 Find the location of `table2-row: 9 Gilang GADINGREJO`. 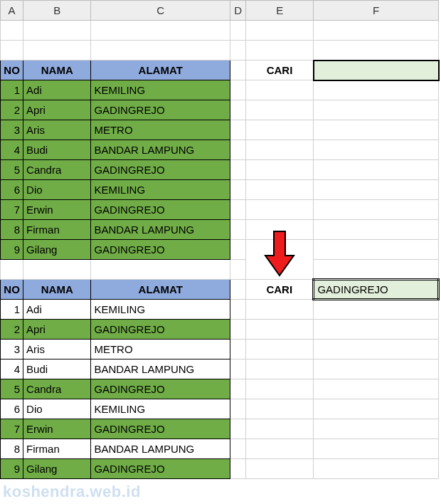

table2-row: 9 Gilang GADINGREJO is located at coordinates (220, 469).